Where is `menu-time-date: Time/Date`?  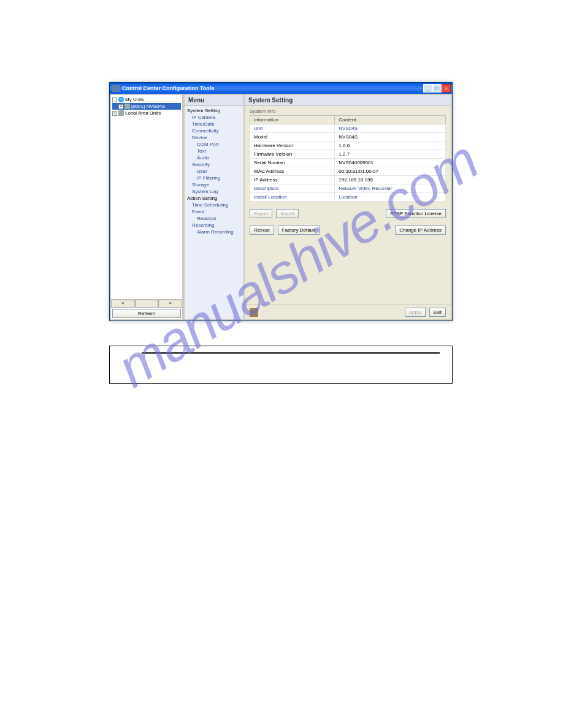 menu-time-date: Time/Date is located at coordinates (214, 124).